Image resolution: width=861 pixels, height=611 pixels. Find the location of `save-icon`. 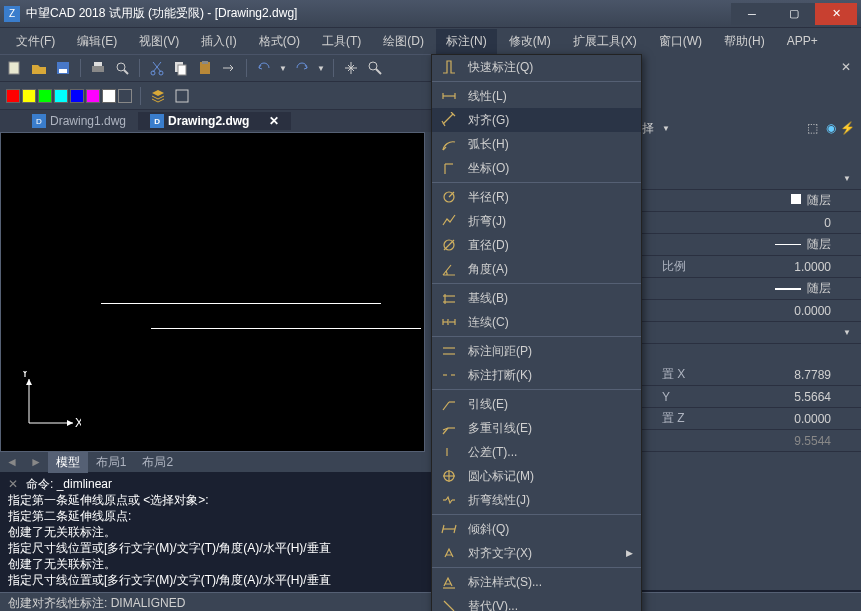

save-icon is located at coordinates (63, 68).